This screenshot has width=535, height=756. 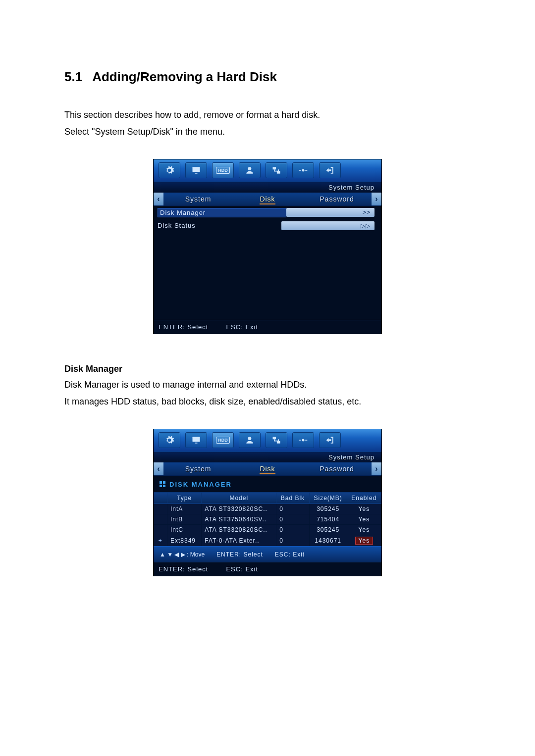 I want to click on menu-item-disk-status: Disk Status ▷▷, so click(x=268, y=226).